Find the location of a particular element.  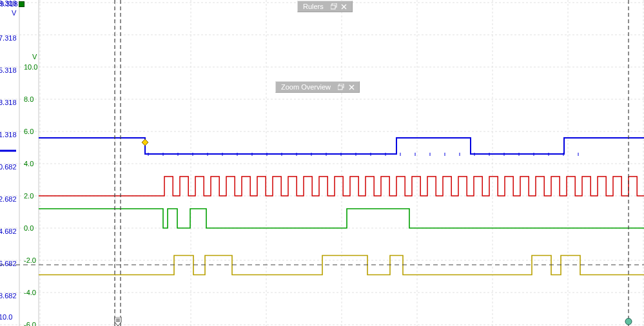

zoom-overview-panel-title: Zoom Overview is located at coordinates (317, 87).